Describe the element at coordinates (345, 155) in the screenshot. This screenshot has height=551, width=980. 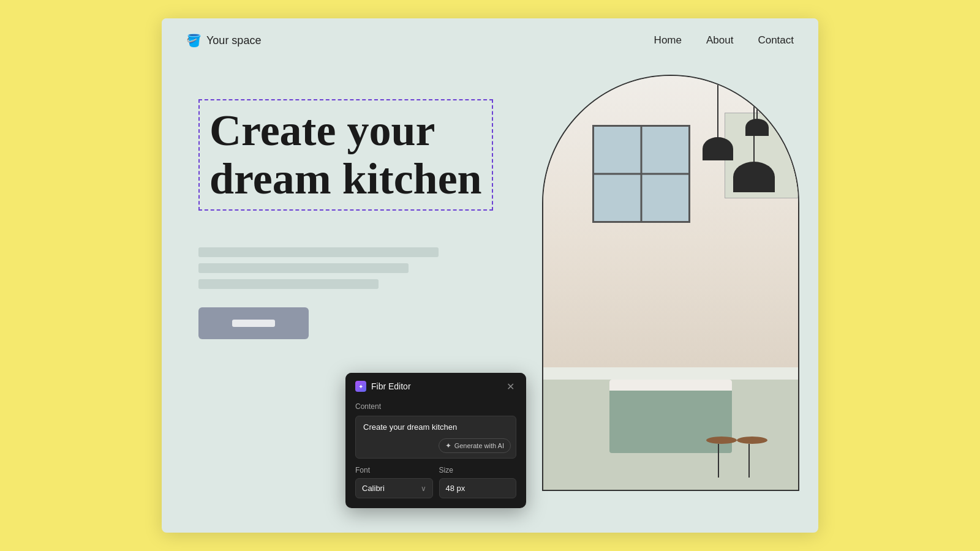
I see `hero-text-selected: Create your dream kitchen` at that location.